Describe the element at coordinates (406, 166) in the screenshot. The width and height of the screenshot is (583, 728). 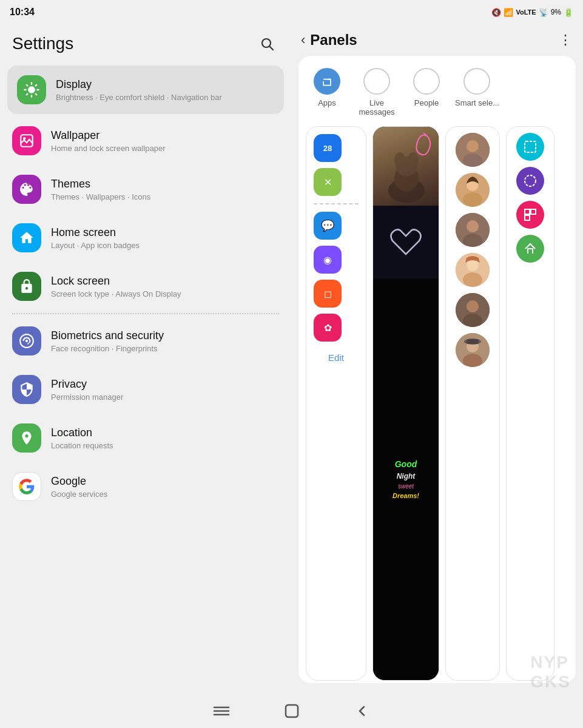
I see `dog-image` at that location.